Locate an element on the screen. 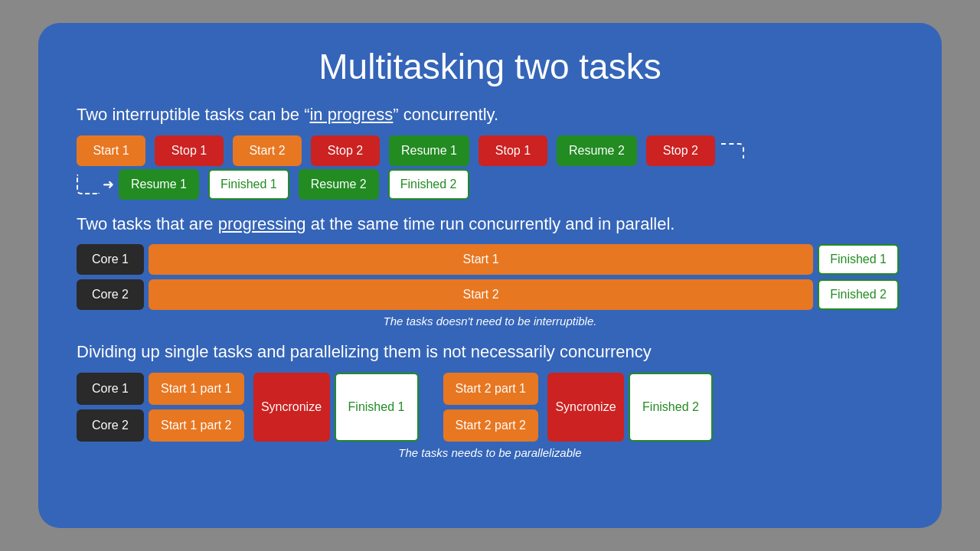 Image resolution: width=980 pixels, height=551 pixels. btn-start2-a: Start 2 is located at coordinates (267, 151).